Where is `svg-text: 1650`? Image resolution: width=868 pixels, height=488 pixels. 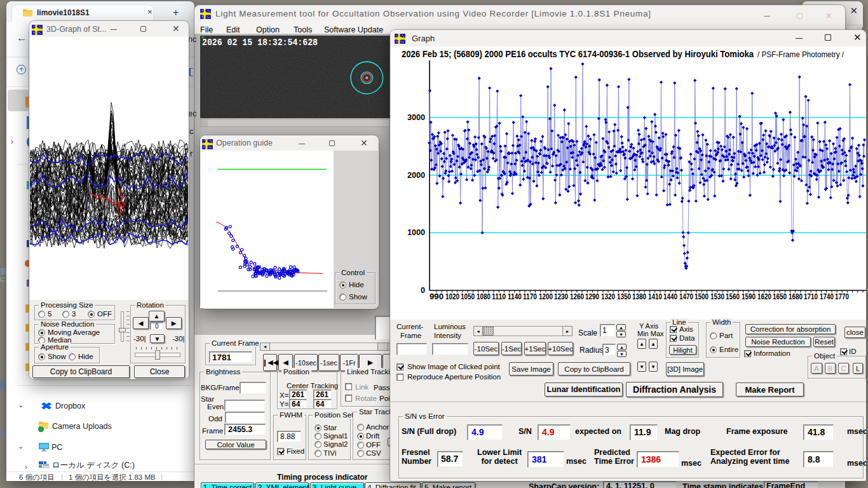
svg-text: 1650 is located at coordinates (780, 297).